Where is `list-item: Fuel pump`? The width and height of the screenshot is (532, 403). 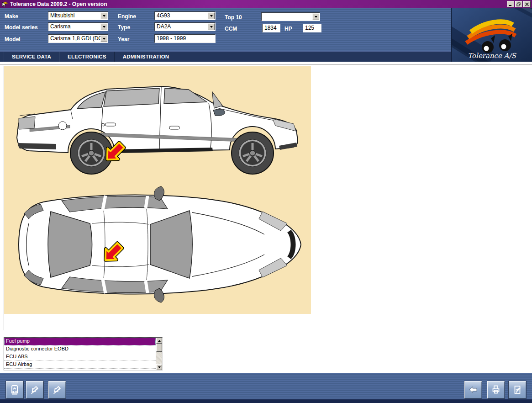 list-item: Fuel pump is located at coordinates (80, 342).